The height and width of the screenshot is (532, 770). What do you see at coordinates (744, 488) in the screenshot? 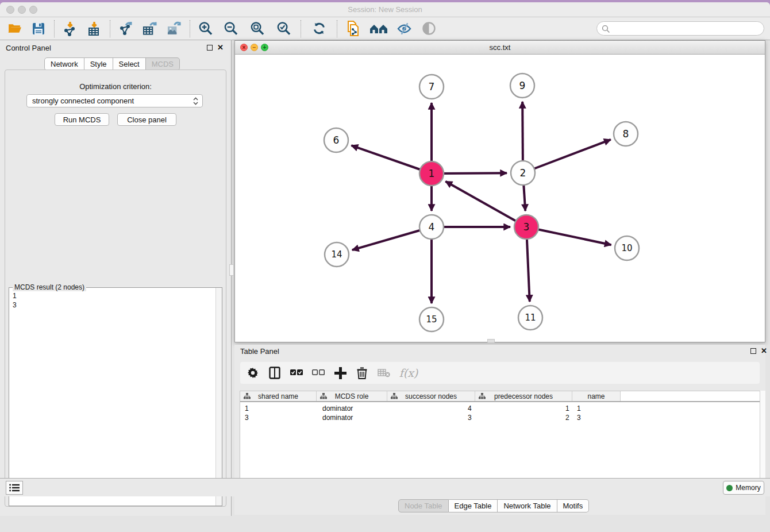
I see `memory-button: Memory` at bounding box center [744, 488].